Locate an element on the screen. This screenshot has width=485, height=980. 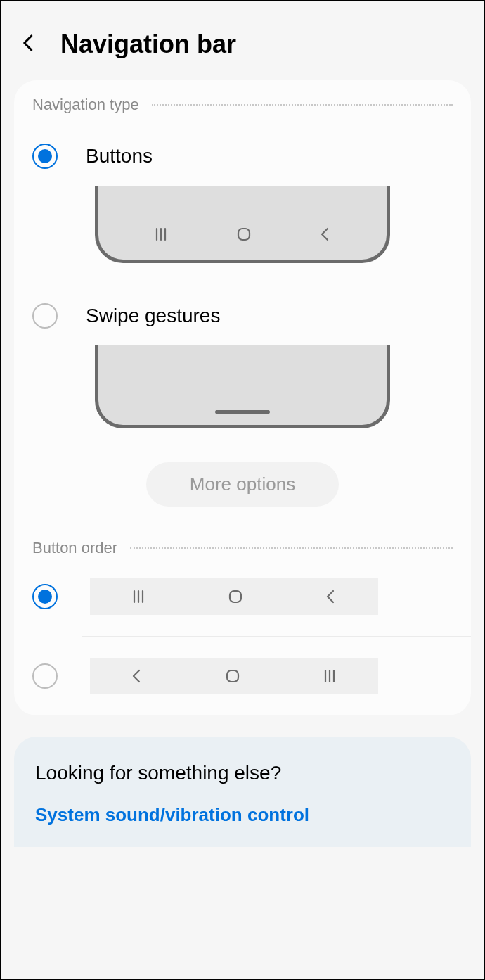
option-label: Swipe gestures is located at coordinates (153, 316).